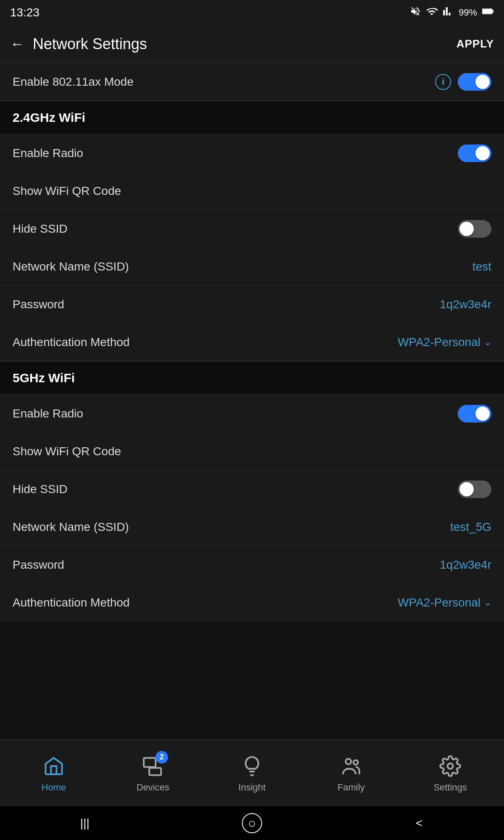 The height and width of the screenshot is (840, 504). I want to click on sys-nav-home: ○, so click(252, 823).